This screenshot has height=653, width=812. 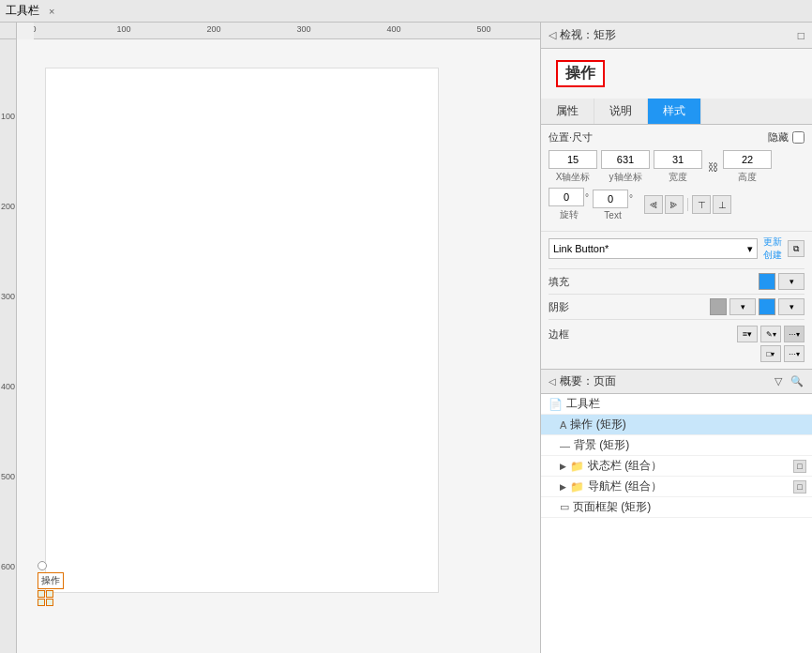 I want to click on shadow-dropdown-1: ▾, so click(x=743, y=307).